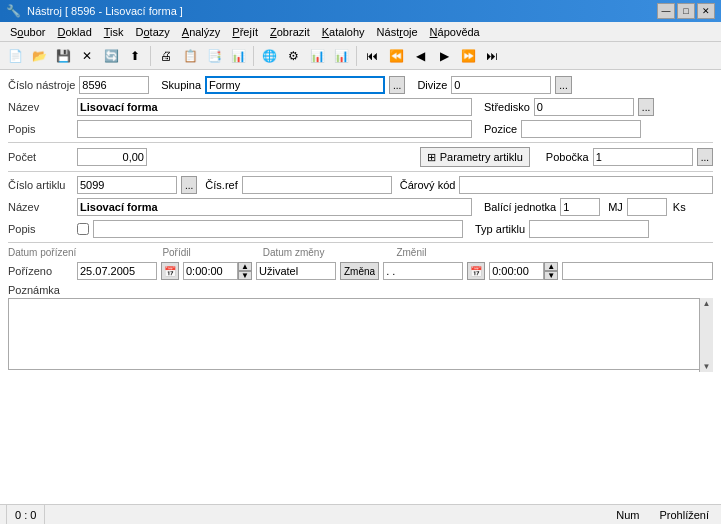 Image resolution: width=721 pixels, height=524 pixels. I want to click on parametry-icon: ⊞, so click(432, 158).